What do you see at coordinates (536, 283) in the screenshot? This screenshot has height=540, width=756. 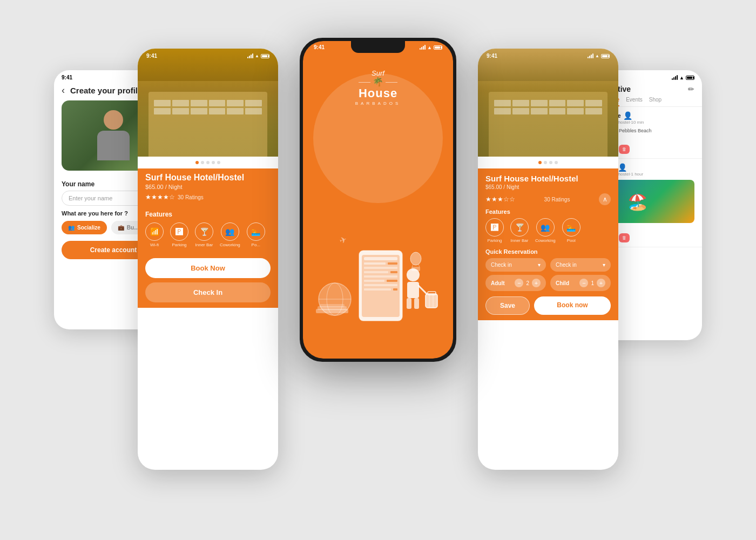 I see `adult-increment-button: +` at bounding box center [536, 283].